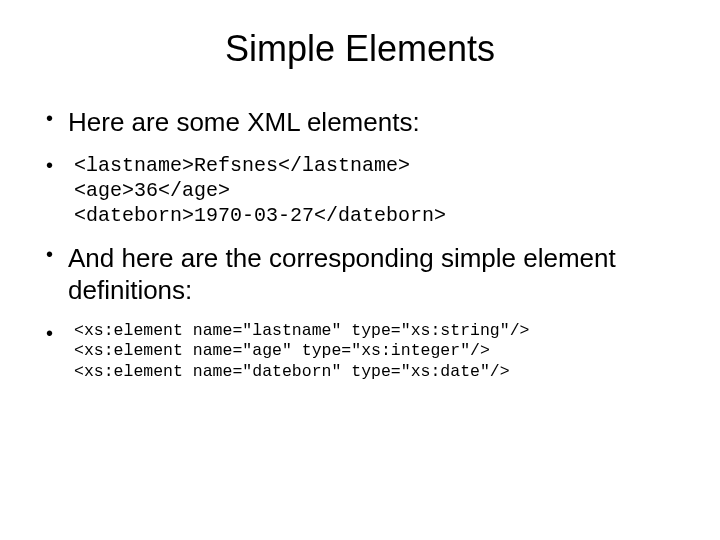 The height and width of the screenshot is (540, 720). What do you see at coordinates (374, 274) in the screenshot?
I see `second-text: And here are the corresponding simple el…` at bounding box center [374, 274].